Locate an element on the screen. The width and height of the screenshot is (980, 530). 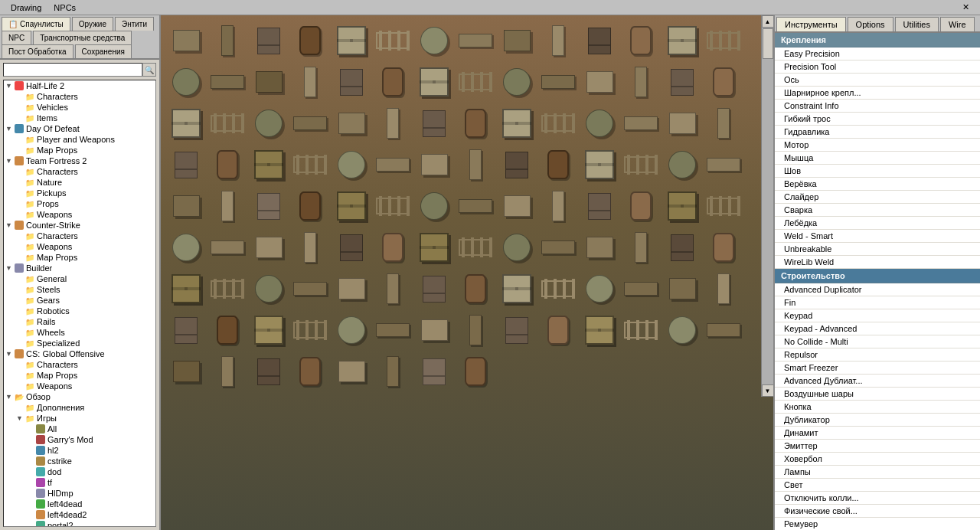
tool-item-1-6: Smart Freezer is located at coordinates (877, 368).